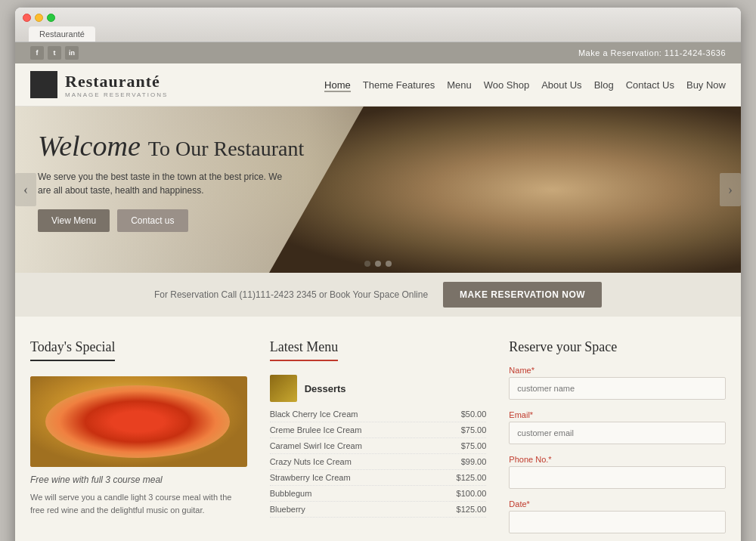 The image size is (756, 541). I want to click on email-input, so click(617, 433).